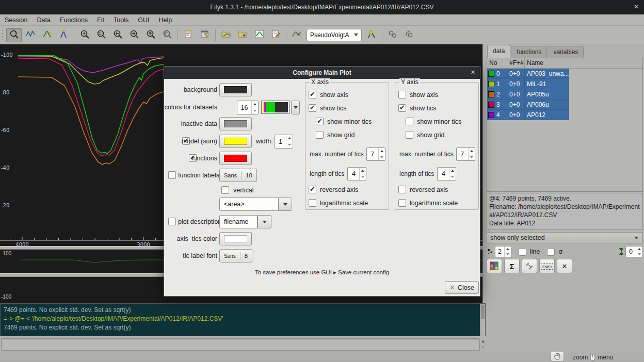  Describe the element at coordinates (498, 52) in the screenshot. I see `tab-data: data` at that location.